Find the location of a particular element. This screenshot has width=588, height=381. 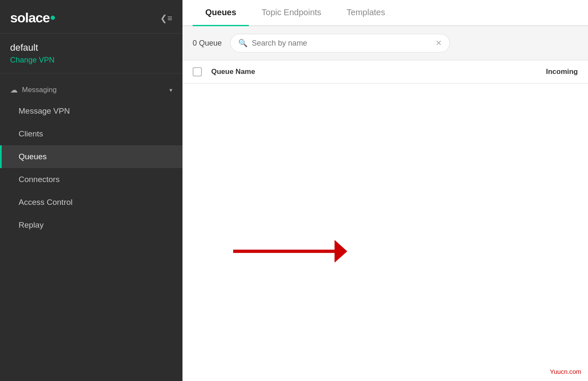

nav-group-label: Messaging is located at coordinates (39, 90).